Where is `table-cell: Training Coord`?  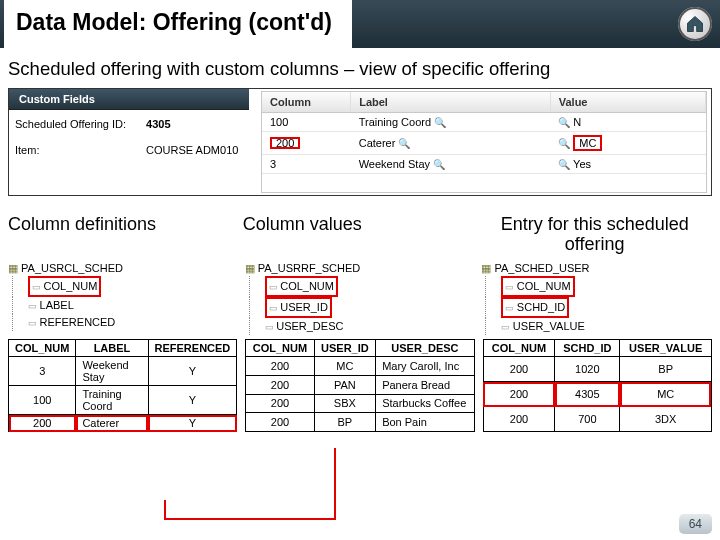 table-cell: Training Coord is located at coordinates (112, 400).